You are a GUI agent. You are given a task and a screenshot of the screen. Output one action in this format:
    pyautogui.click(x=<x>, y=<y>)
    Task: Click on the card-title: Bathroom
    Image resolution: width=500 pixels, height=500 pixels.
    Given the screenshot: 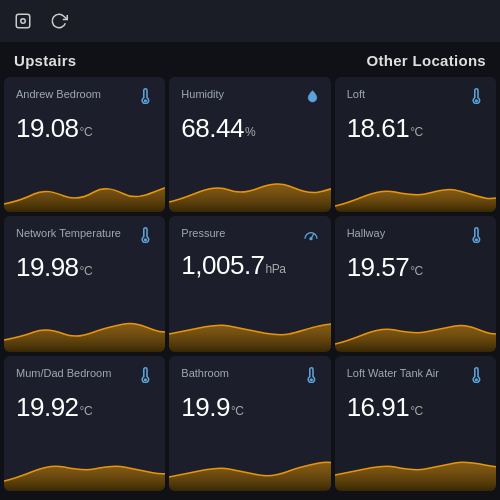 What is the action you would take?
    pyautogui.click(x=205, y=373)
    